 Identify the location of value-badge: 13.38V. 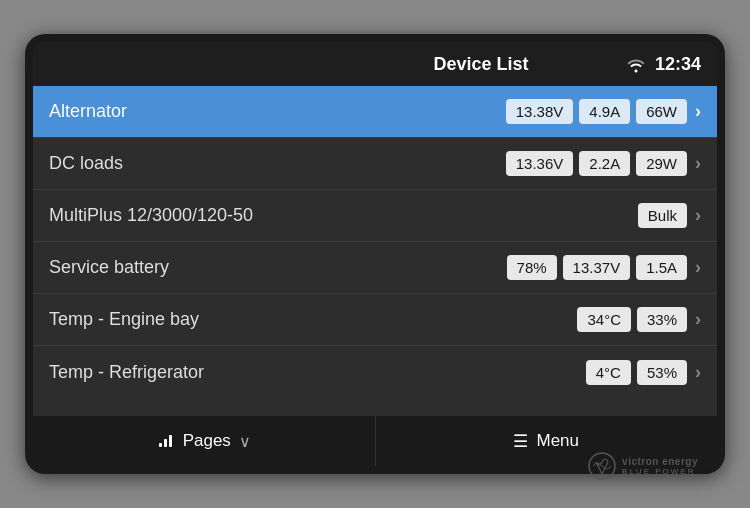
(540, 112).